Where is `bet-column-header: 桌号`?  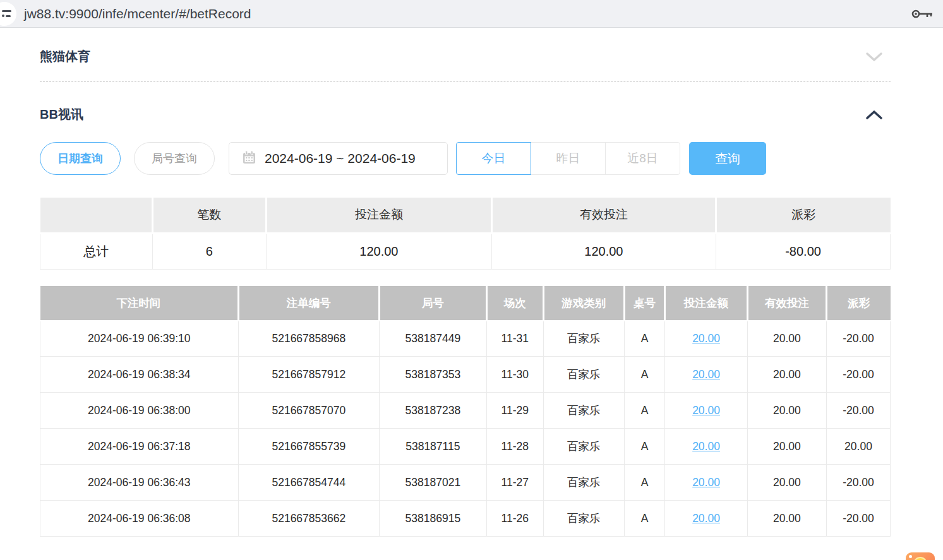
bet-column-header: 桌号 is located at coordinates (644, 303).